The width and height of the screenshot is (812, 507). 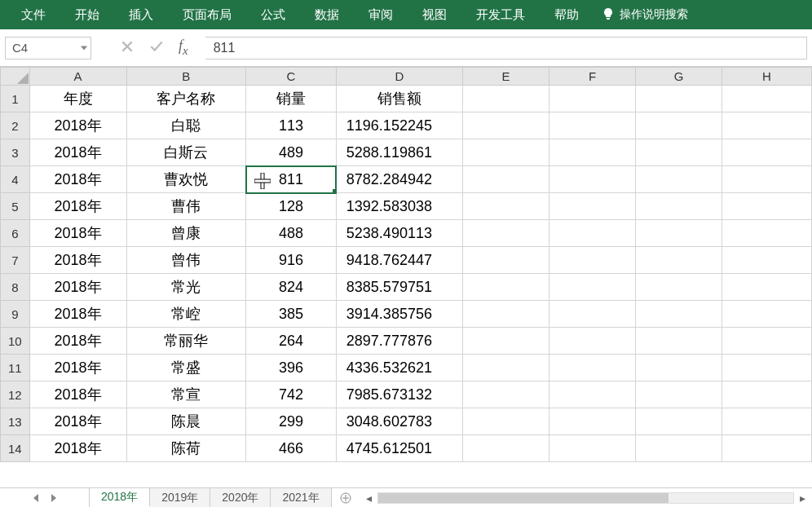 What do you see at coordinates (767, 448) in the screenshot?
I see `cell-H14` at bounding box center [767, 448].